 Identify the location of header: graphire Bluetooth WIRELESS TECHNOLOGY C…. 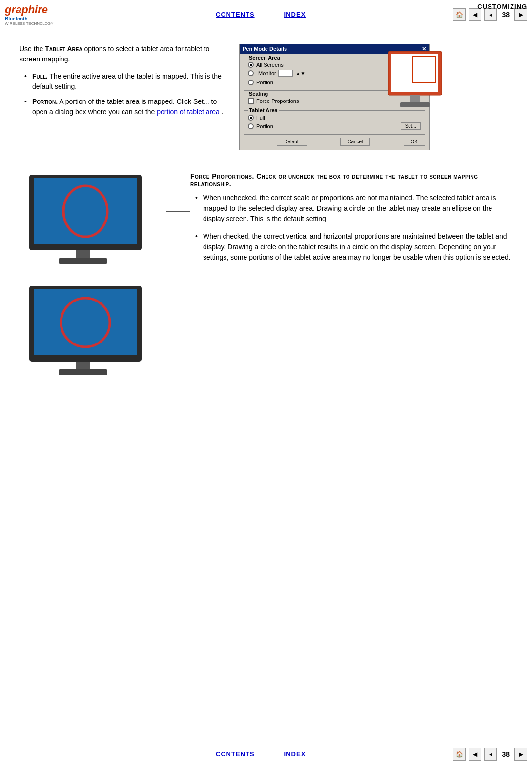
(266, 15).